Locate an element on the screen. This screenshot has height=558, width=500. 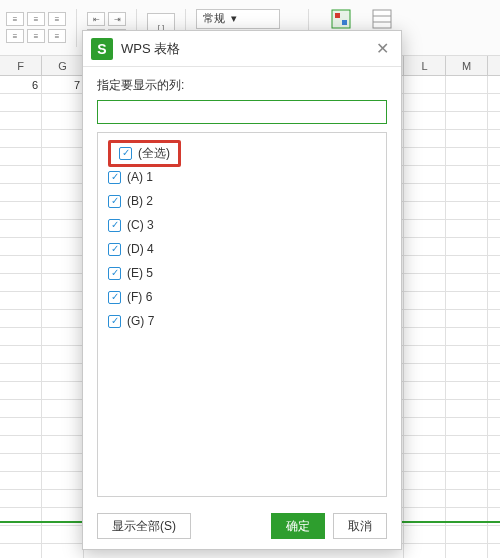
align-bottom-right-icon: ≡ is located at coordinates (57, 36).